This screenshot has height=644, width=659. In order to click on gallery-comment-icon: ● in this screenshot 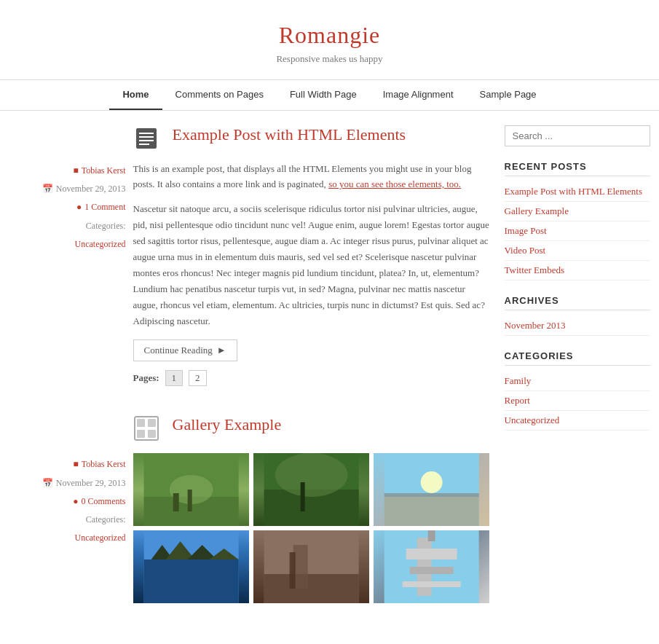, I will do `click(76, 501)`.